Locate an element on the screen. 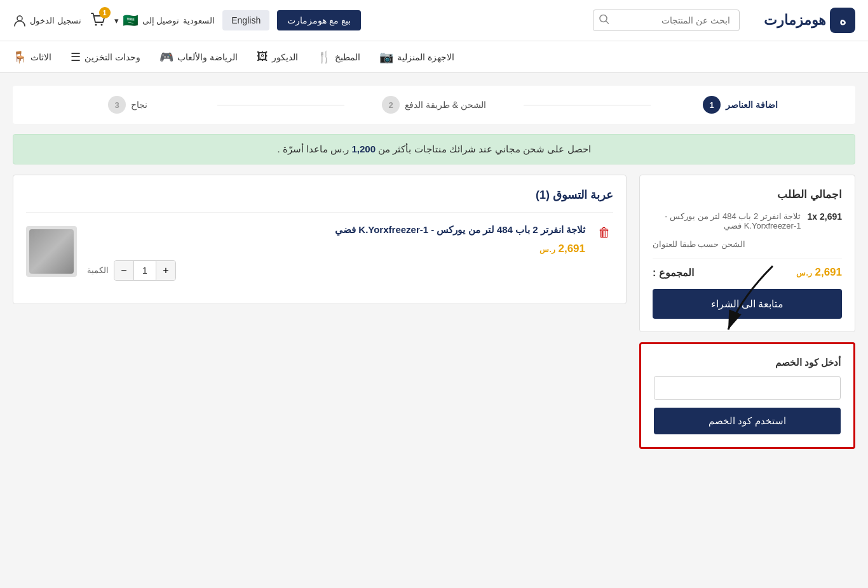 This screenshot has width=868, height=588. step-2: الشحن & طريقة الدفع 2 is located at coordinates (434, 105).